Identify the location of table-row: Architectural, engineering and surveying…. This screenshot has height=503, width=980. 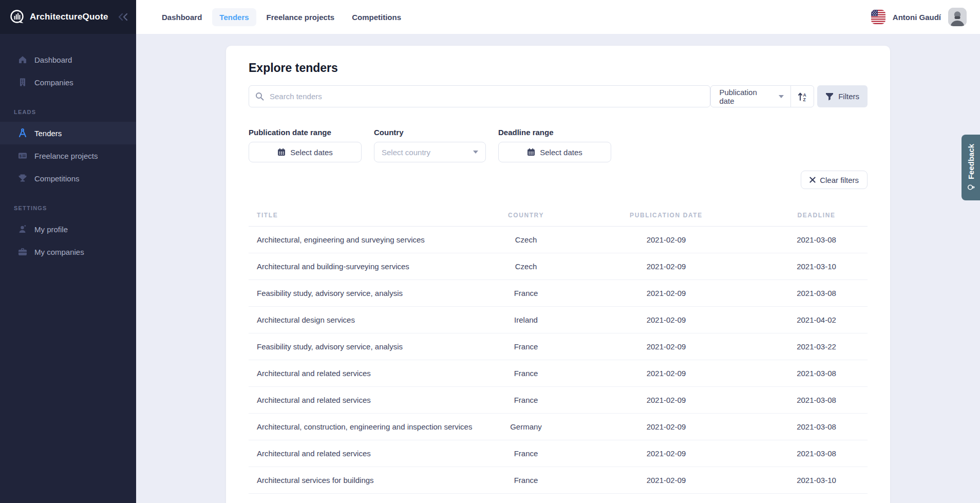
(558, 239).